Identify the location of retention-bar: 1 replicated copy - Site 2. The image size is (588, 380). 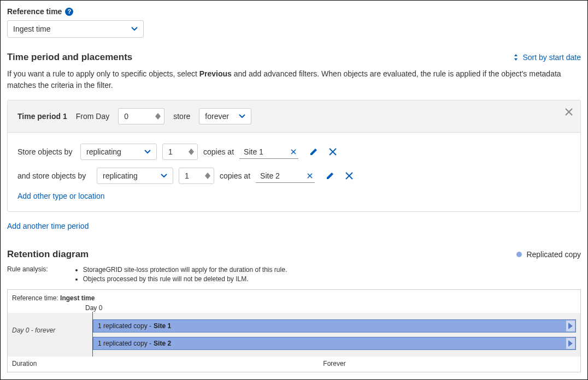
(334, 343).